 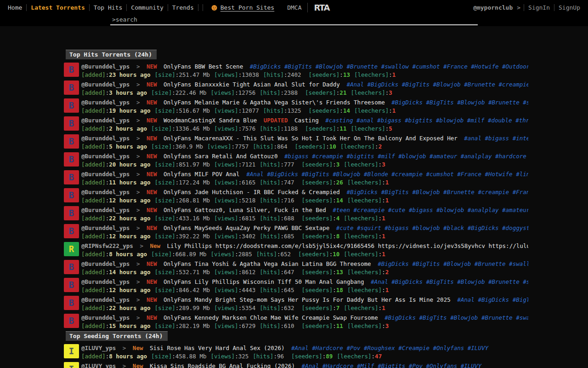 What do you see at coordinates (58, 7) in the screenshot?
I see `nav-item-latest-torrents: Latest Torrents` at bounding box center [58, 7].